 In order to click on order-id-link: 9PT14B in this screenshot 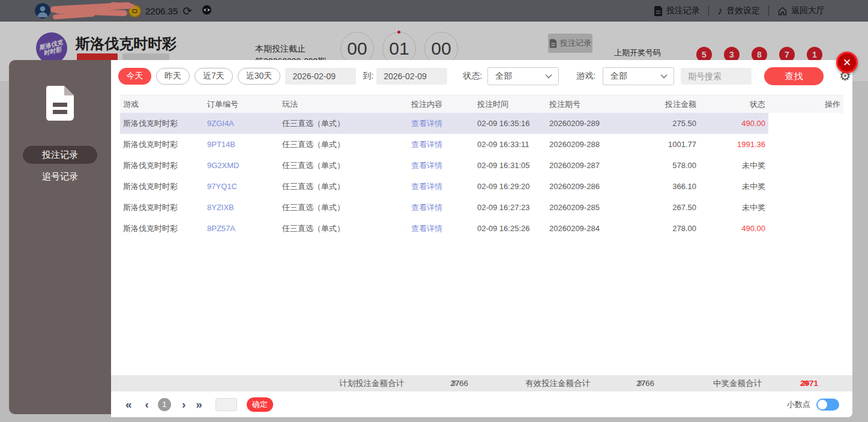, I will do `click(241, 144)`.